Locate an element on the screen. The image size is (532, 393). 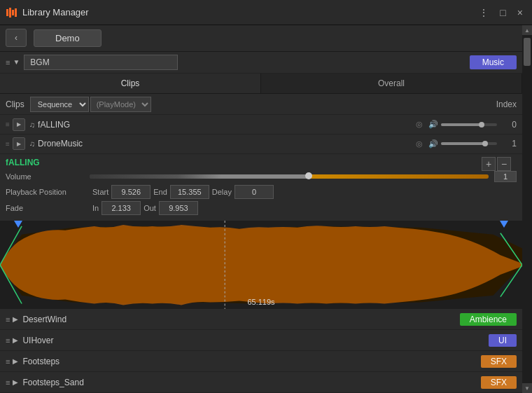
music-note-1: ♫ is located at coordinates (32, 125).